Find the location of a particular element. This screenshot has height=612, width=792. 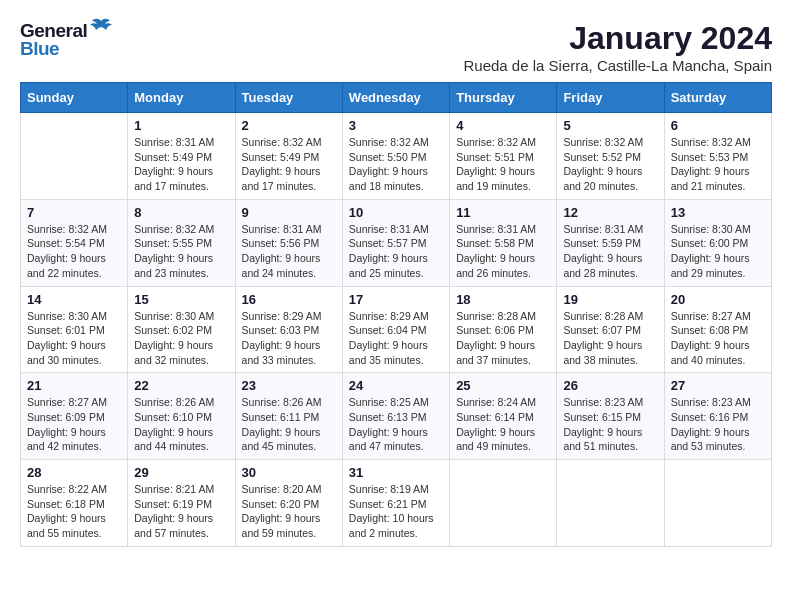

column-header-sunday: Sunday is located at coordinates (74, 98).